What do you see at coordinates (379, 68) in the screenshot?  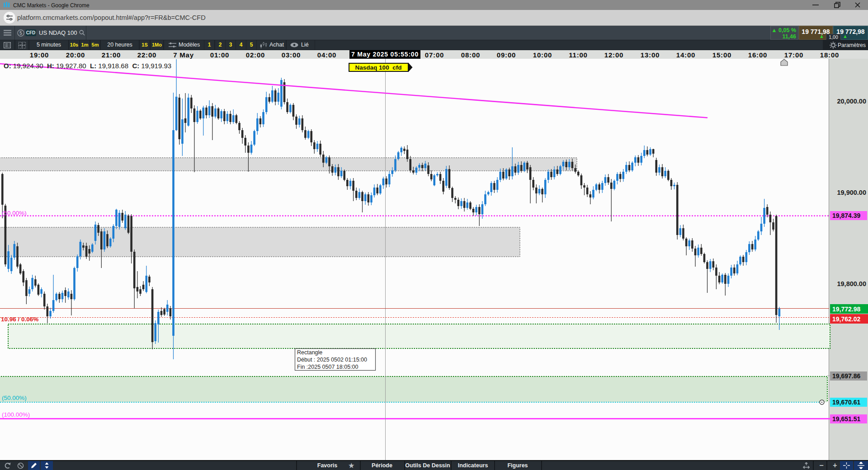 I see `svg-text: Nasdaq 100 cfd` at bounding box center [379, 68].